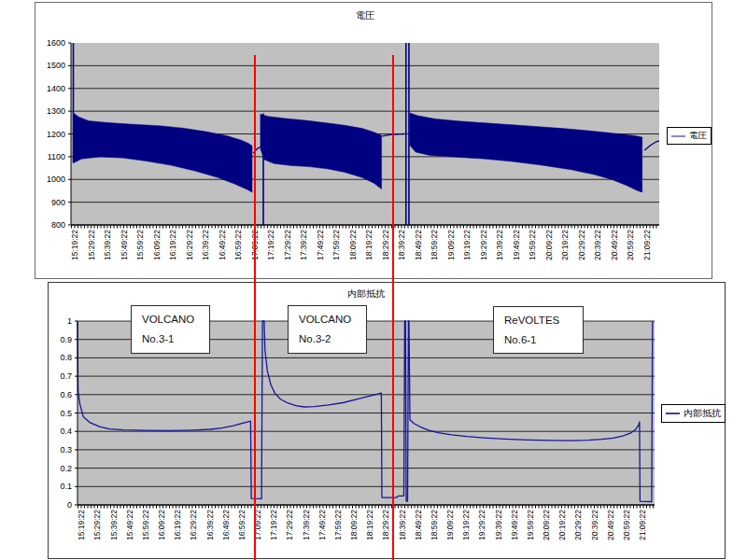 This screenshot has height=560, width=747. What do you see at coordinates (538, 330) in the screenshot?
I see `annotation-revoltes-6-1: ReVOLTES No.6-1` at bounding box center [538, 330].